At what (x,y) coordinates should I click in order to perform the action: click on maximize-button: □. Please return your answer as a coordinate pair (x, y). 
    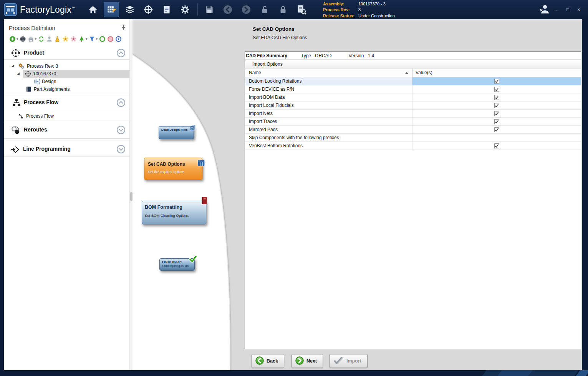
    Looking at the image, I should click on (568, 10).